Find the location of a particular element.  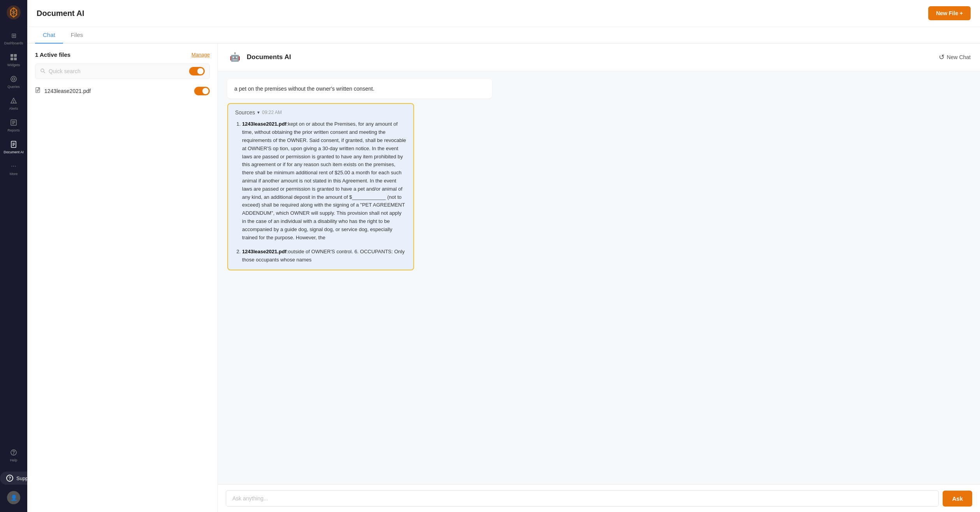

sources-list: 1243lease2021.pdf:kept on or about the P… is located at coordinates (321, 192).